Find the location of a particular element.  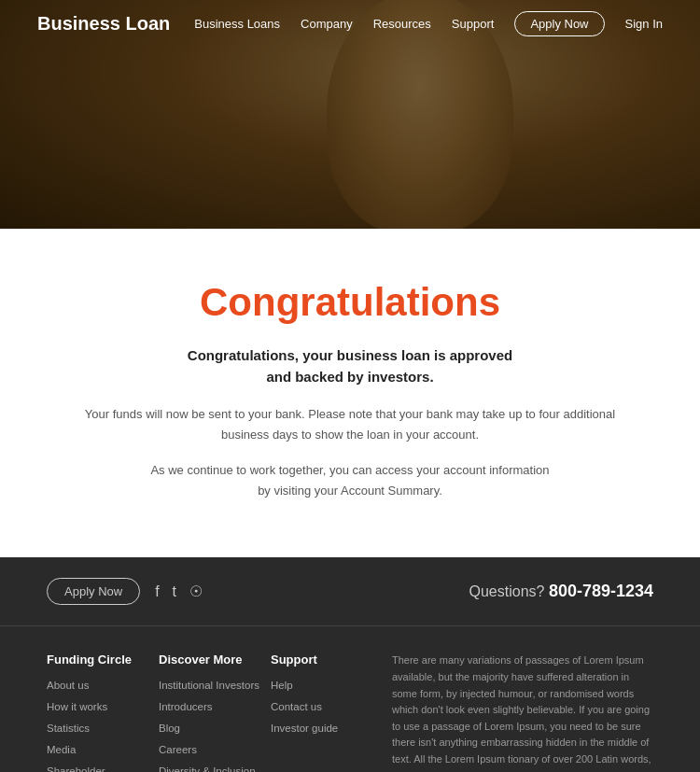

footer-link: Investor guide is located at coordinates (304, 728).